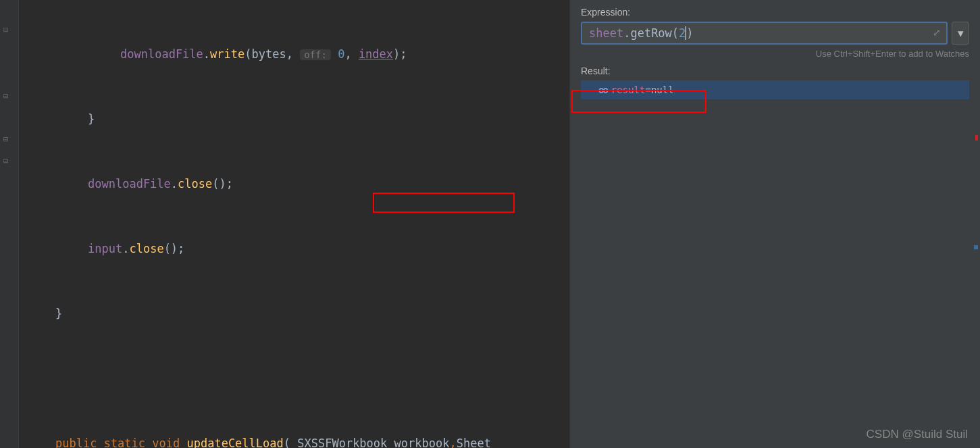 The image size is (980, 448). Describe the element at coordinates (775, 90) in the screenshot. I see `result-row: oo result = null` at that location.